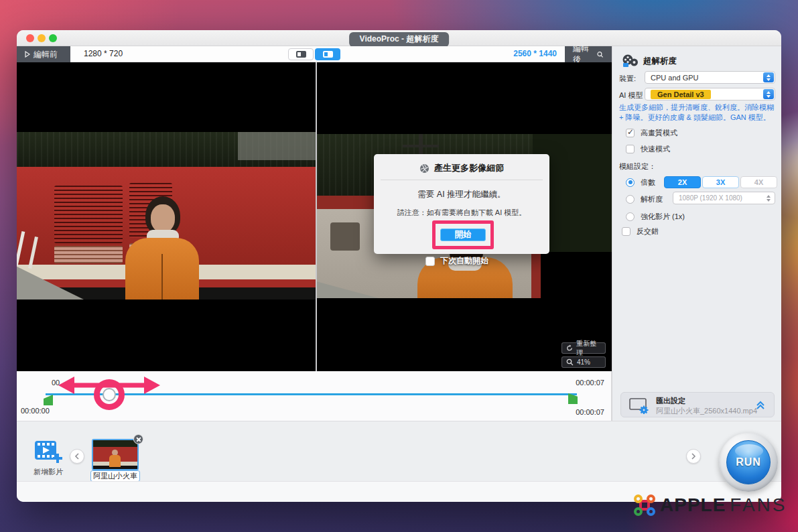  What do you see at coordinates (421, 146) in the screenshot?
I see `pole-crossarm` at bounding box center [421, 146].